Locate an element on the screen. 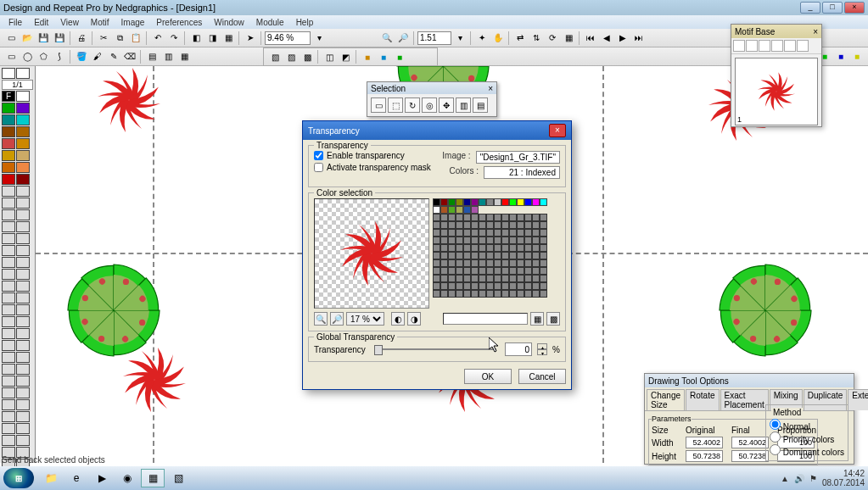  transparency-slider is located at coordinates (435, 349).